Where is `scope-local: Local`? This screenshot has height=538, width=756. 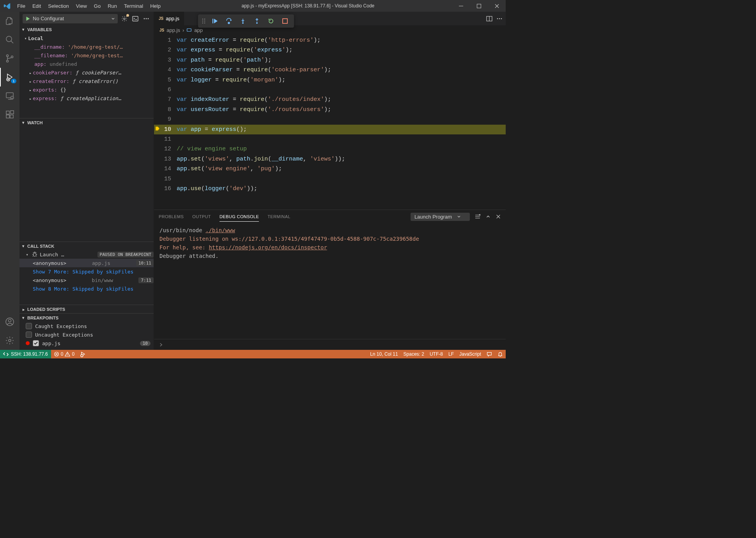 scope-local: Local is located at coordinates (87, 38).